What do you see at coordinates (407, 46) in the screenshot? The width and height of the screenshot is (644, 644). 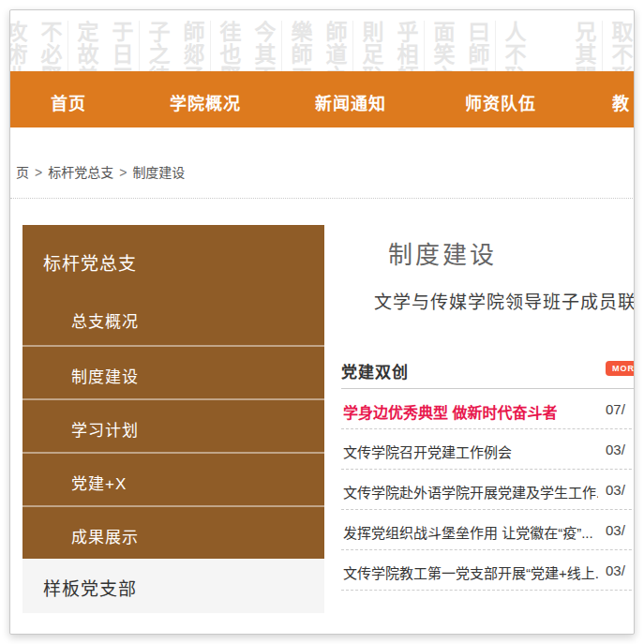 I see `calligraphy-column: 乎相師` at bounding box center [407, 46].